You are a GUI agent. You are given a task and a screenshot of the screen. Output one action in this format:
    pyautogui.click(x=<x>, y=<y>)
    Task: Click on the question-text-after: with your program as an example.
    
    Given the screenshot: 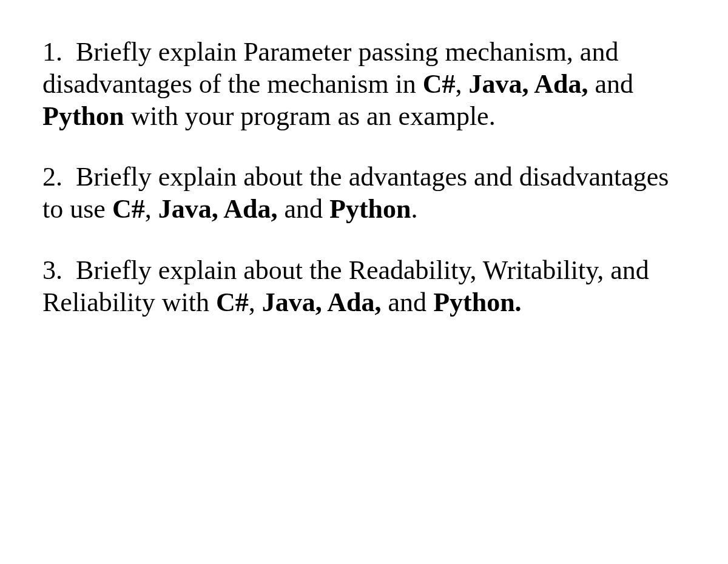 What is the action you would take?
    pyautogui.click(x=309, y=116)
    